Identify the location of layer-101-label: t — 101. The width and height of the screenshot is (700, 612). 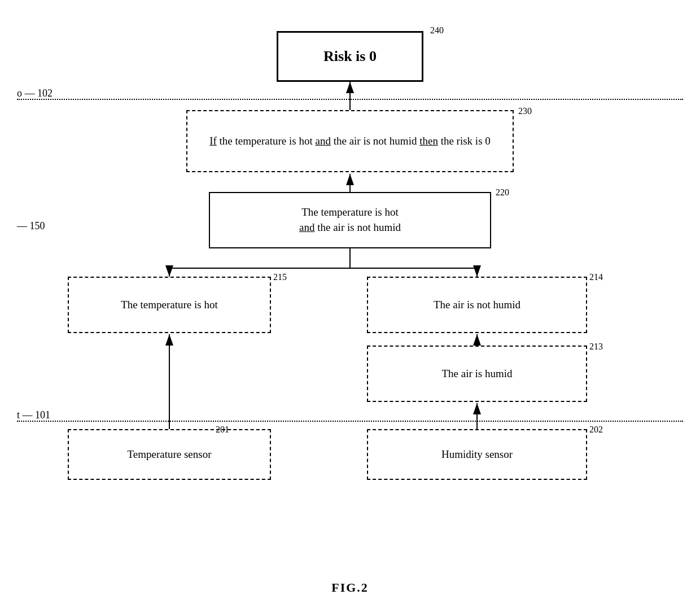
(34, 416).